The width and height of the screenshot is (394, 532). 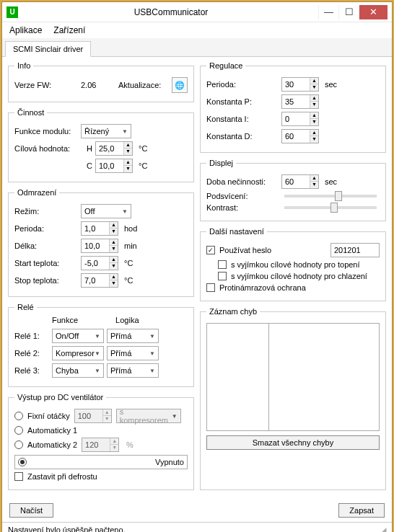 What do you see at coordinates (133, 336) in the screenshot?
I see `relay1-logic-select: Přímá▼` at bounding box center [133, 336].